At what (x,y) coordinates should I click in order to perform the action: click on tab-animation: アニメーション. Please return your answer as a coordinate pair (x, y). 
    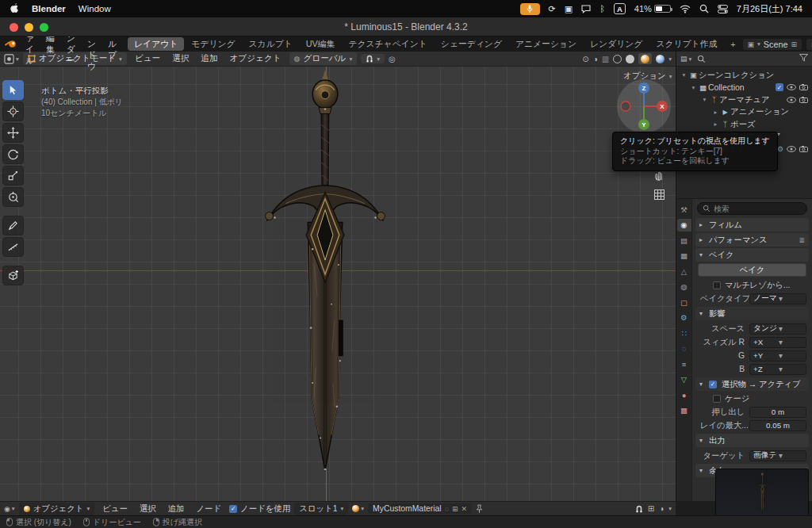
    Looking at the image, I should click on (546, 44).